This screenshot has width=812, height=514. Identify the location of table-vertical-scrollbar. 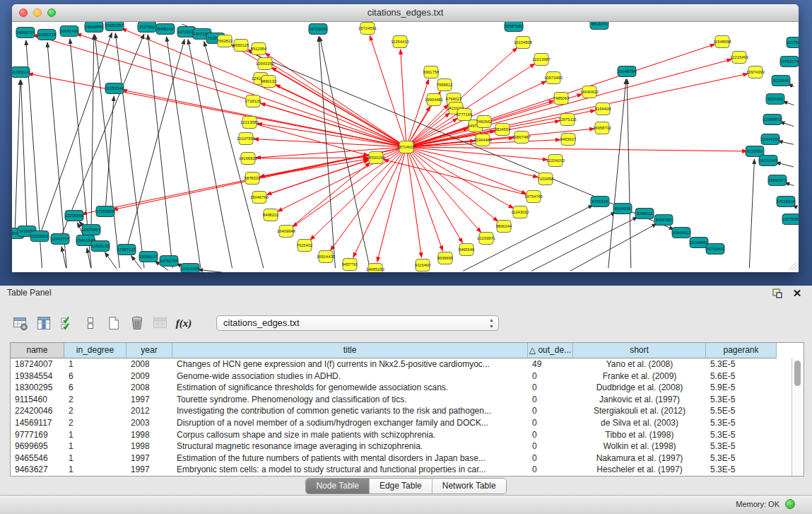
(797, 417).